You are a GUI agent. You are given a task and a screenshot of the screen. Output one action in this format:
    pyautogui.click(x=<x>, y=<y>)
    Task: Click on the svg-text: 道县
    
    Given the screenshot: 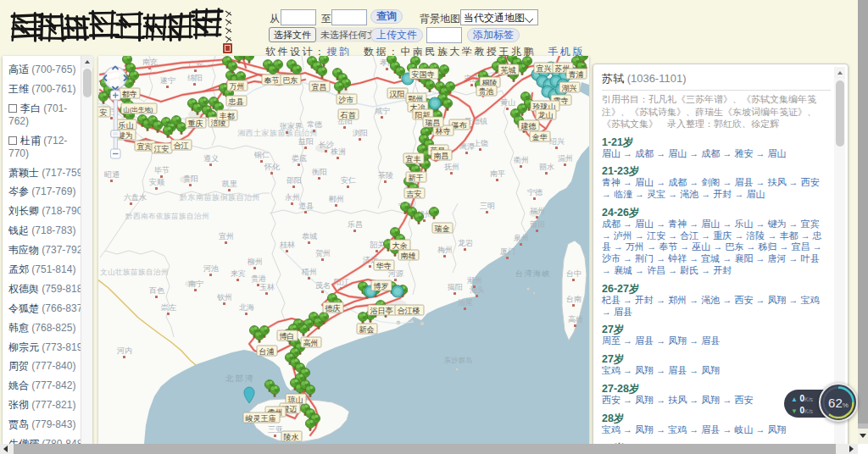 What is the action you would take?
    pyautogui.click(x=306, y=206)
    